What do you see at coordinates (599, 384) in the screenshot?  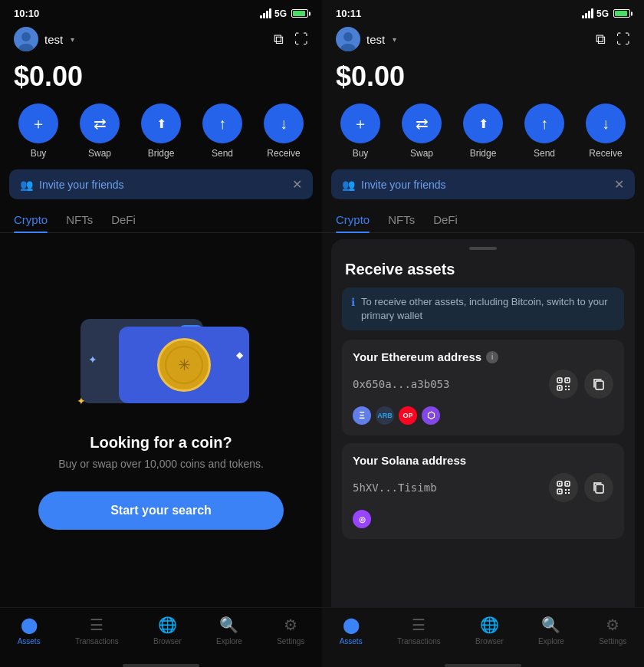 I see `eth-copy-button` at bounding box center [599, 384].